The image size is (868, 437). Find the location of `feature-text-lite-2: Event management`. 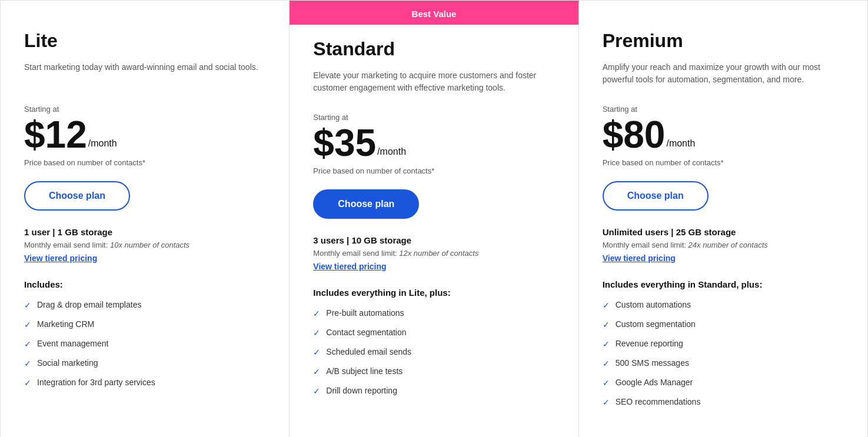

feature-text-lite-2: Event management is located at coordinates (73, 343).